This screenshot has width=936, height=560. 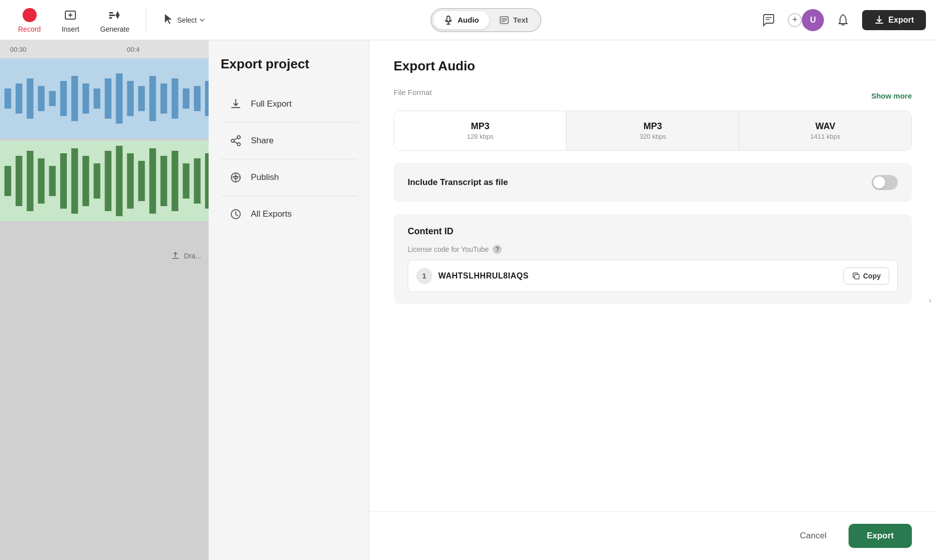 What do you see at coordinates (885, 182) in the screenshot?
I see `transcript-toggle` at bounding box center [885, 182].